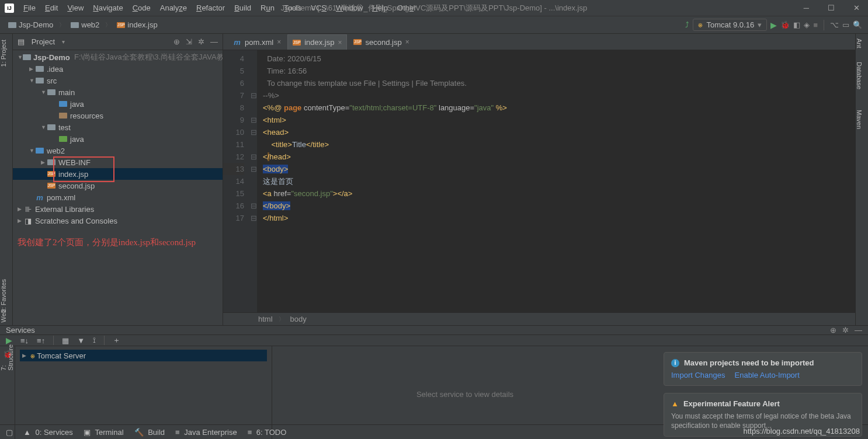 The image size is (868, 439). What do you see at coordinates (118, 186) in the screenshot?
I see `node-second-jsp: JSPsecond.jsp` at bounding box center [118, 186].